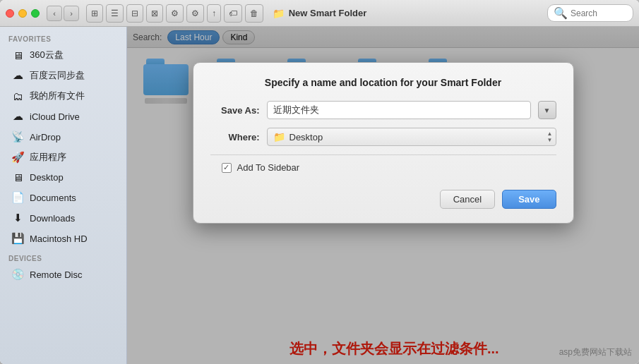  I want to click on title-folder-icon: 📁, so click(278, 13).